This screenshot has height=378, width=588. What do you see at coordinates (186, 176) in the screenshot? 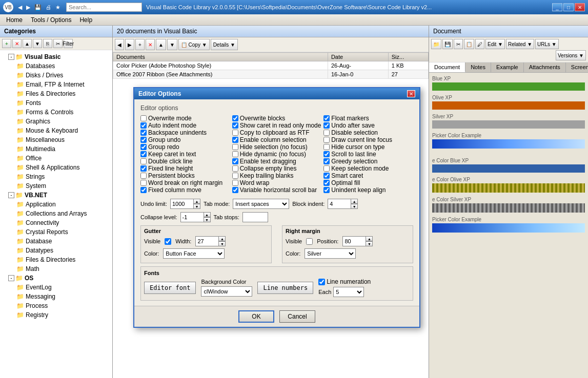
I see `cb-persistent: Persistent blocks` at bounding box center [186, 176].